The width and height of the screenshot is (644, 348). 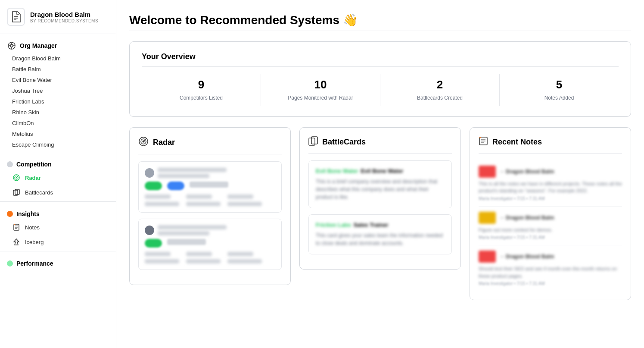 I want to click on notes-label: Notes, so click(x=32, y=228).